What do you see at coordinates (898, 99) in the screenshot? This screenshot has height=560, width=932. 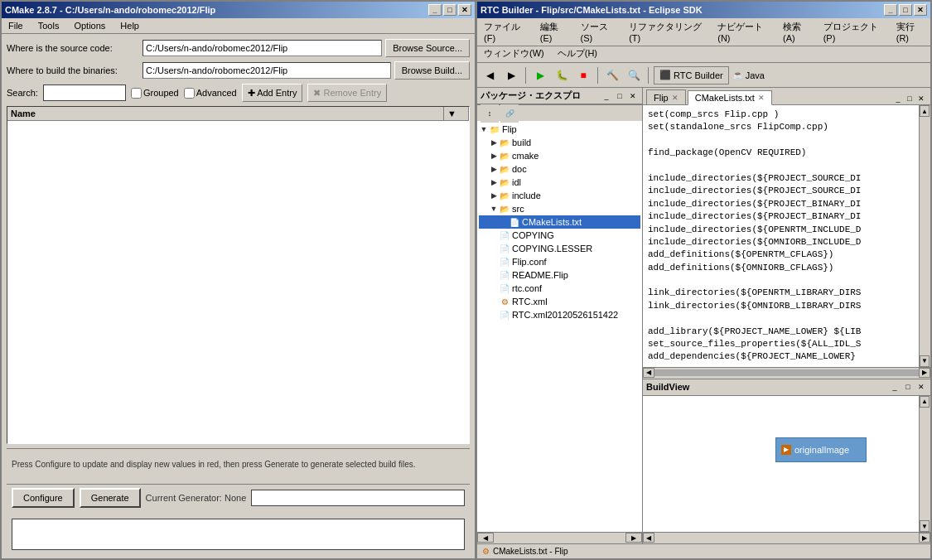 I see `editor-minimize-btn: _` at bounding box center [898, 99].